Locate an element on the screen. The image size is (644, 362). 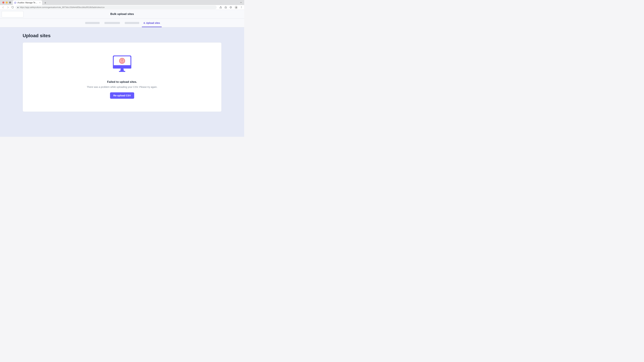
address-bar-actions is located at coordinates (230, 7).